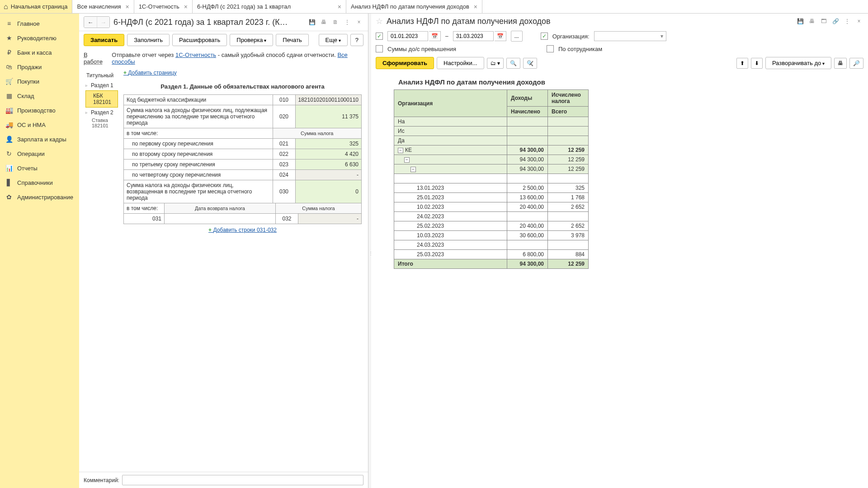  What do you see at coordinates (36, 6) in the screenshot?
I see `tab-home: Начальная страница` at bounding box center [36, 6].